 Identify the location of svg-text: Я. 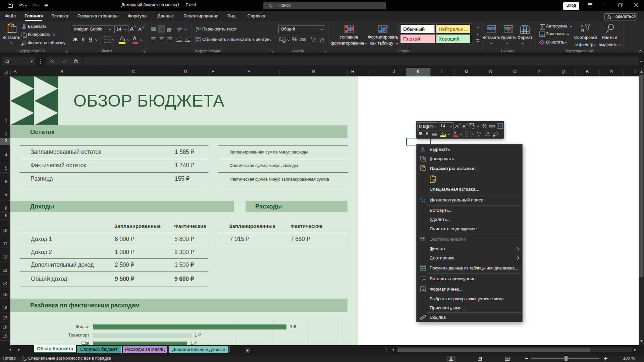
(582, 31).